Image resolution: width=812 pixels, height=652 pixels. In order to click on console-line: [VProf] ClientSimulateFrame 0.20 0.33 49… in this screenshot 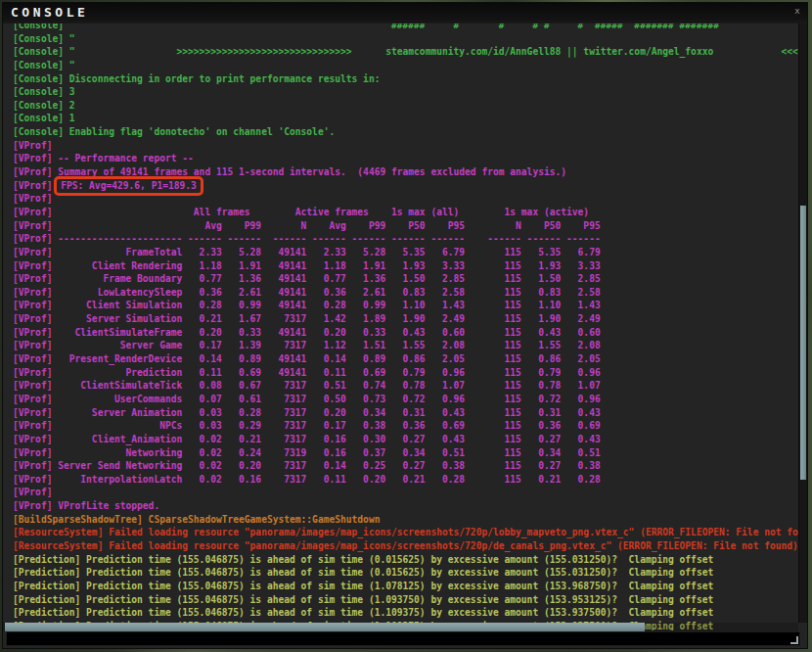, I will do `click(405, 333)`.